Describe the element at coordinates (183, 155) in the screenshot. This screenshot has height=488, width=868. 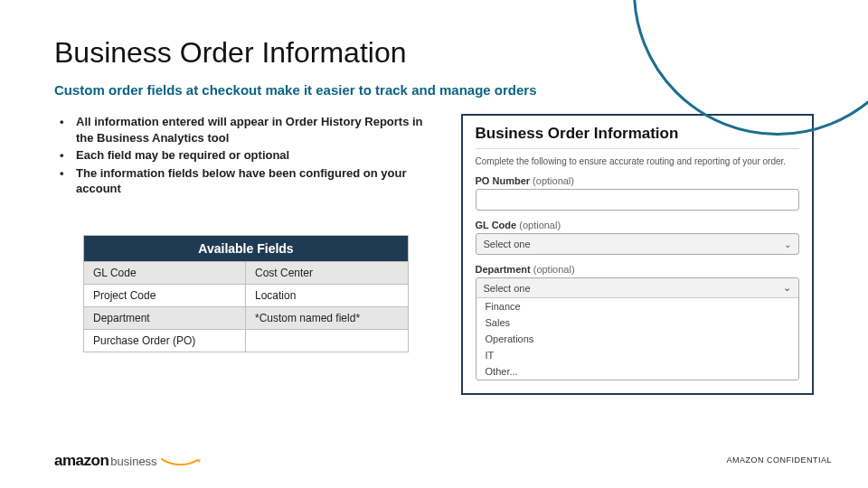
I see `bullet-item: Each field may be required or optional` at that location.